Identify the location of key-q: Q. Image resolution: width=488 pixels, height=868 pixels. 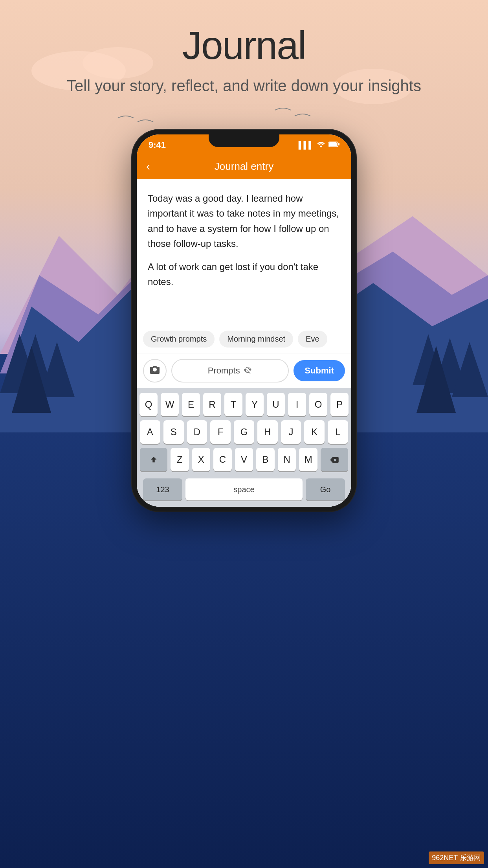
(149, 405).